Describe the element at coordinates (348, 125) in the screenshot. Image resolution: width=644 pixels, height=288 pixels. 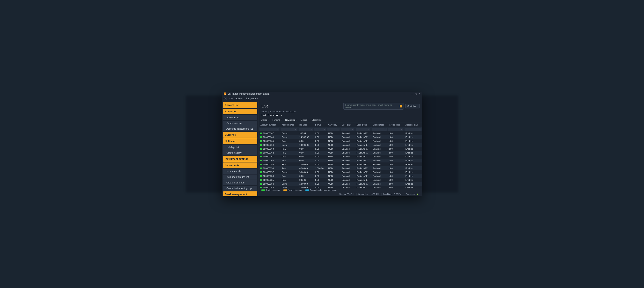
I see `column-header: User state` at that location.